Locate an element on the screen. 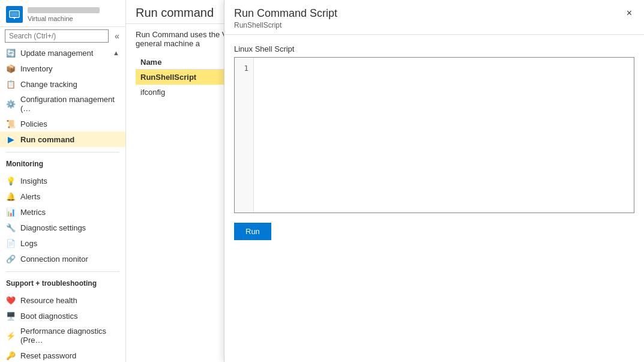 The height and width of the screenshot is (362, 644). sidebar-item-policies: 📜 Policies is located at coordinates (62, 124).